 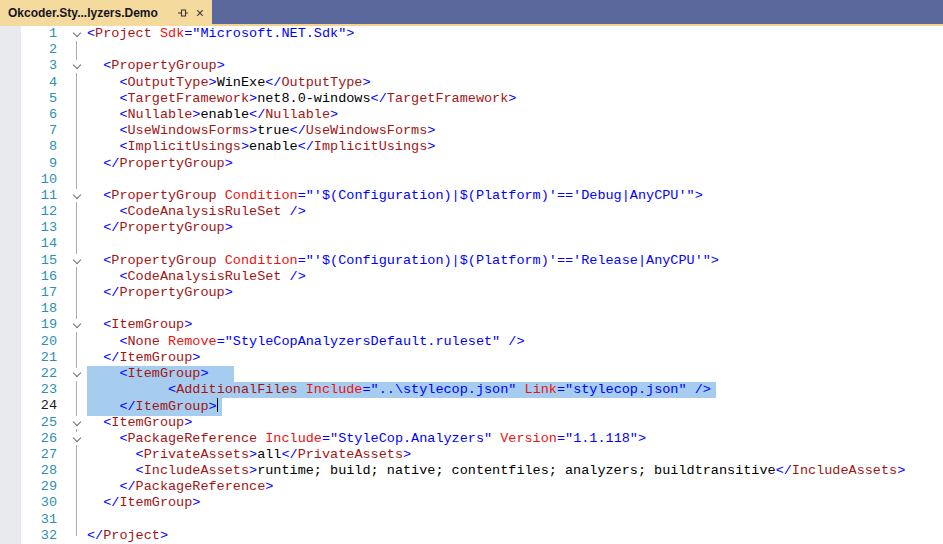 What do you see at coordinates (28, 439) in the screenshot?
I see `line-number: 26` at bounding box center [28, 439].